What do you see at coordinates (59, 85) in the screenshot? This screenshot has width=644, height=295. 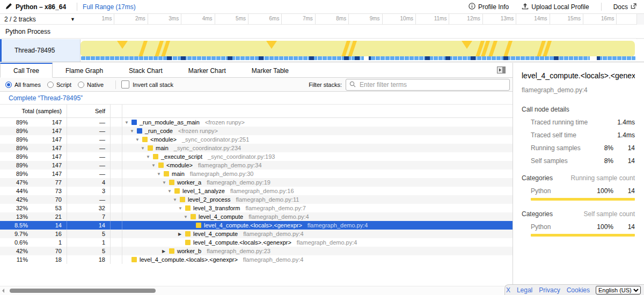 I see `radio-script: Script` at bounding box center [59, 85].